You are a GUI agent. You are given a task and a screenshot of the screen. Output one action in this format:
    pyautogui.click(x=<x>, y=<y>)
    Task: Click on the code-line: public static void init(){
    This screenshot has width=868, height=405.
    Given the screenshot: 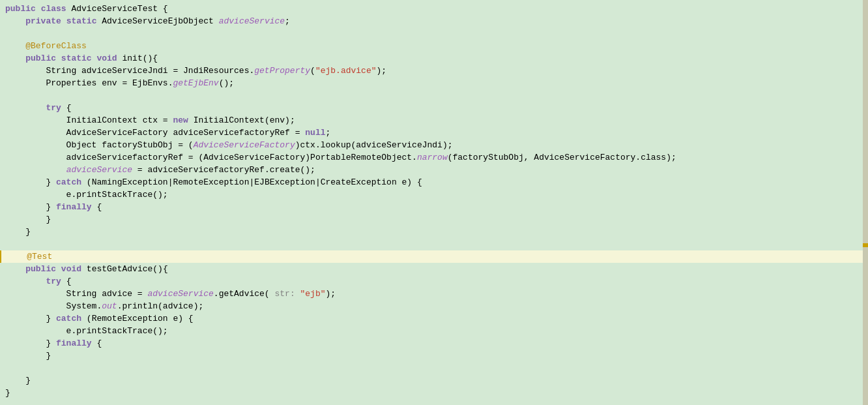 What is the action you would take?
    pyautogui.click(x=434, y=59)
    